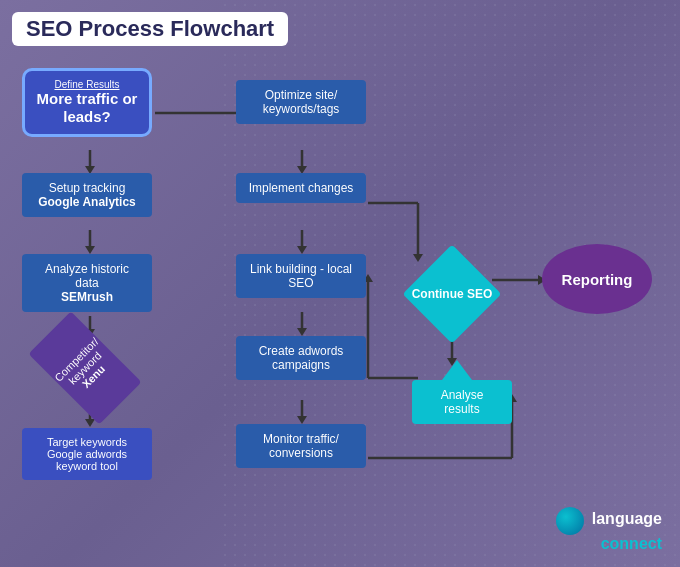  What do you see at coordinates (632, 544) in the screenshot?
I see `logo-line2: connect` at bounding box center [632, 544].